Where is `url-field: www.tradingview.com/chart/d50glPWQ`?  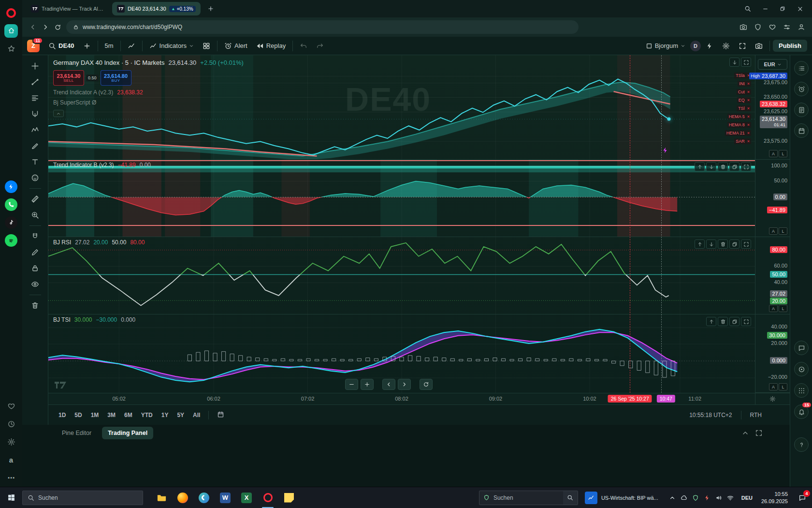
url-field: www.tradingview.com/chart/d50glPWQ is located at coordinates (322, 27).